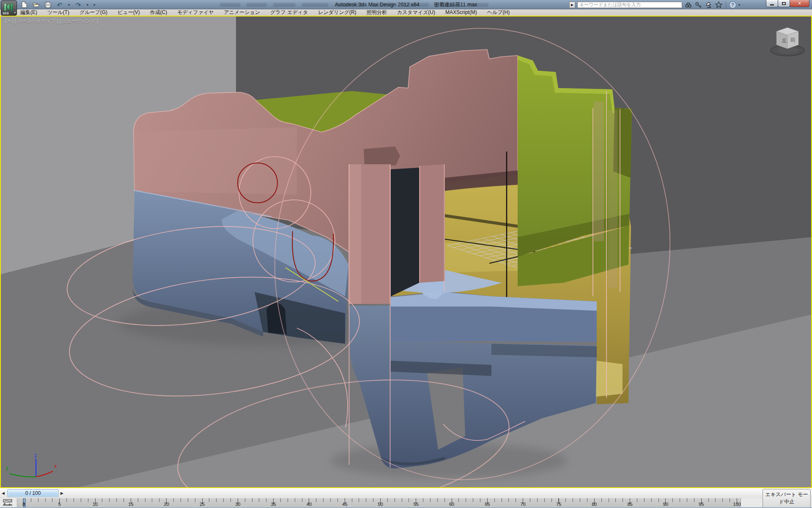 The image size is (812, 508). What do you see at coordinates (29, 13) in the screenshot?
I see `menu-item-0: 編集(E)` at bounding box center [29, 13].